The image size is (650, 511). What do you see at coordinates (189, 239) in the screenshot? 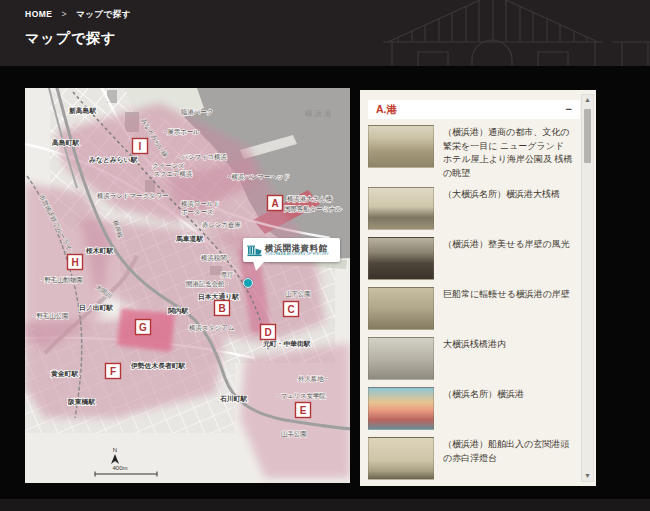
I see `map-station-label: 馬車道駅` at bounding box center [189, 239].